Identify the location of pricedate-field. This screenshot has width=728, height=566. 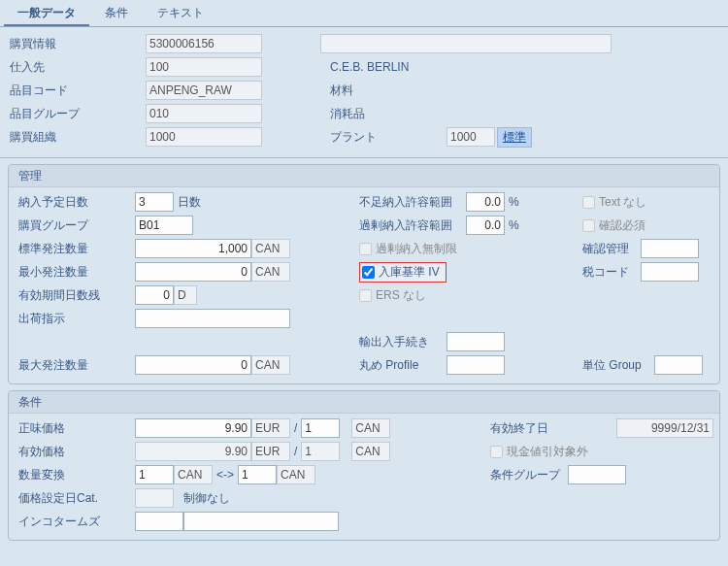
(154, 498).